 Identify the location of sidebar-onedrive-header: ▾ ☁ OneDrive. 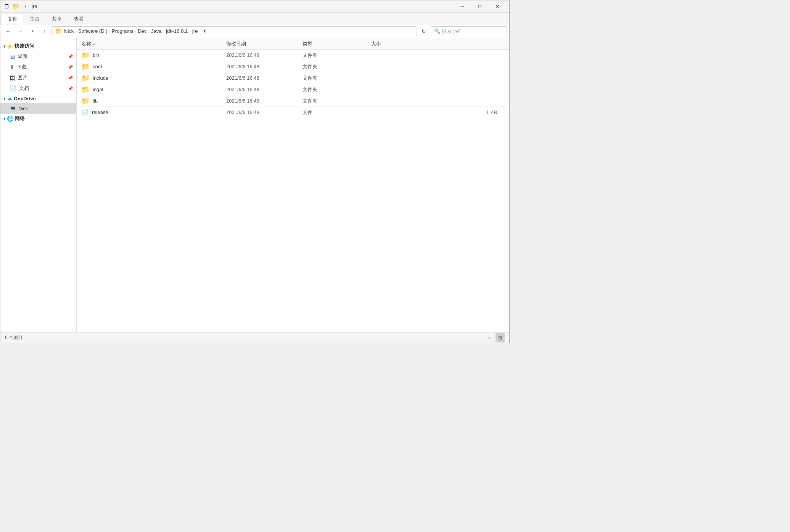
(38, 98).